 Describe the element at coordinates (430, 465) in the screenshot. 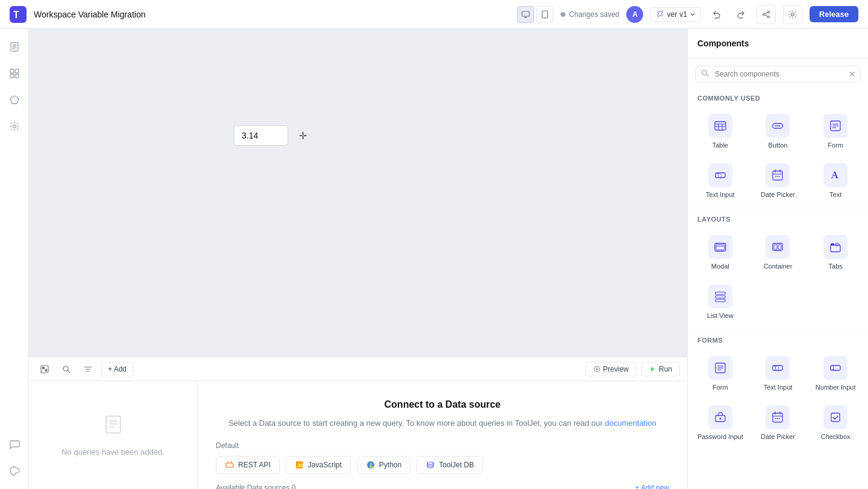

I see `tooljet-db-icon` at that location.